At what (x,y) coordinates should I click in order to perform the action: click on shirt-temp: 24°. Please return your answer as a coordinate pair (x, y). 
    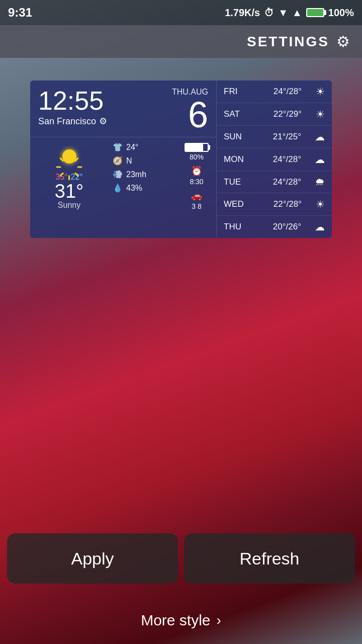
    Looking at the image, I should click on (132, 147).